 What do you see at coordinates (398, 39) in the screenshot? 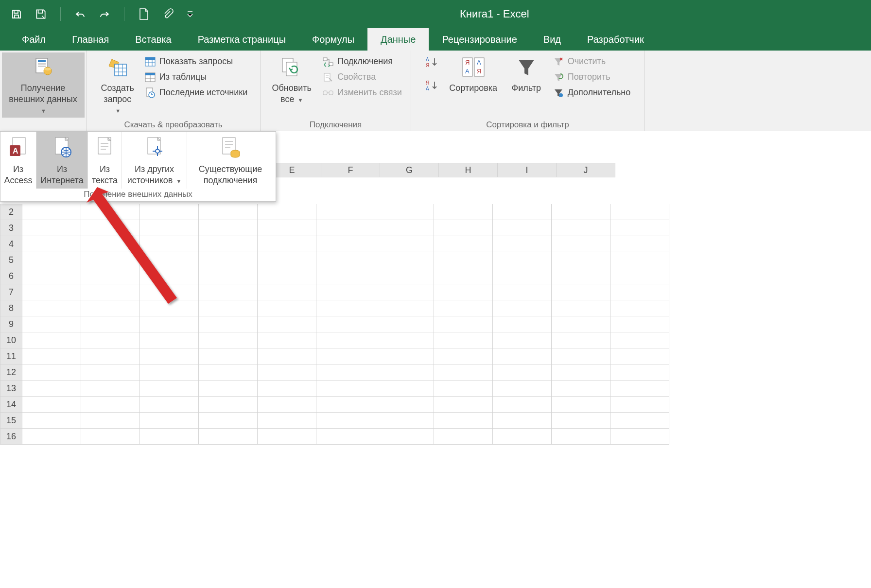
I see `tab-data: Данные` at bounding box center [398, 39].